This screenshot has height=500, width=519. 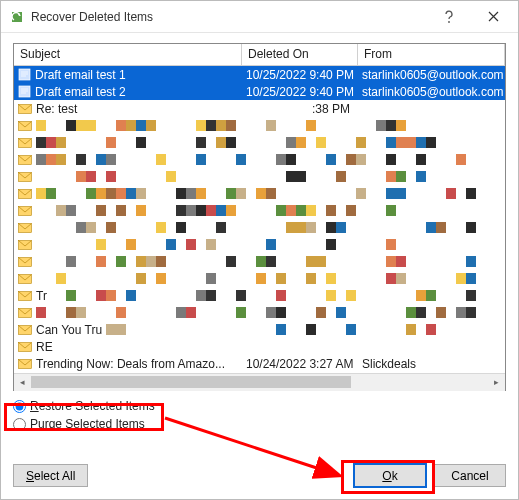 I want to click on ok-button: Ok, so click(x=390, y=476).